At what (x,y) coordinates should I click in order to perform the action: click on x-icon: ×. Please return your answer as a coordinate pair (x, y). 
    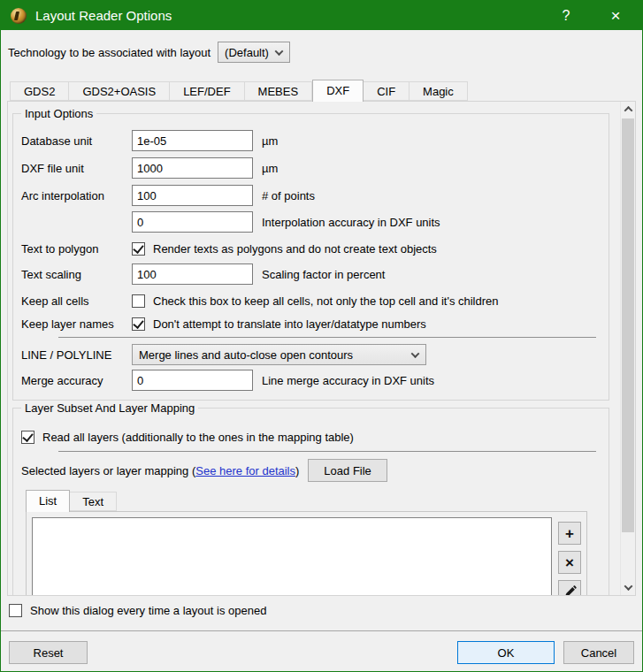
    Looking at the image, I should click on (570, 562).